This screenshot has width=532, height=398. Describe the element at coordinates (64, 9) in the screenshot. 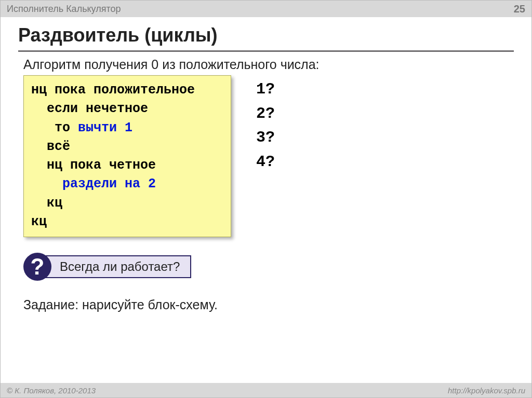

I see `header-left: Исполнитель Калькулятор` at that location.